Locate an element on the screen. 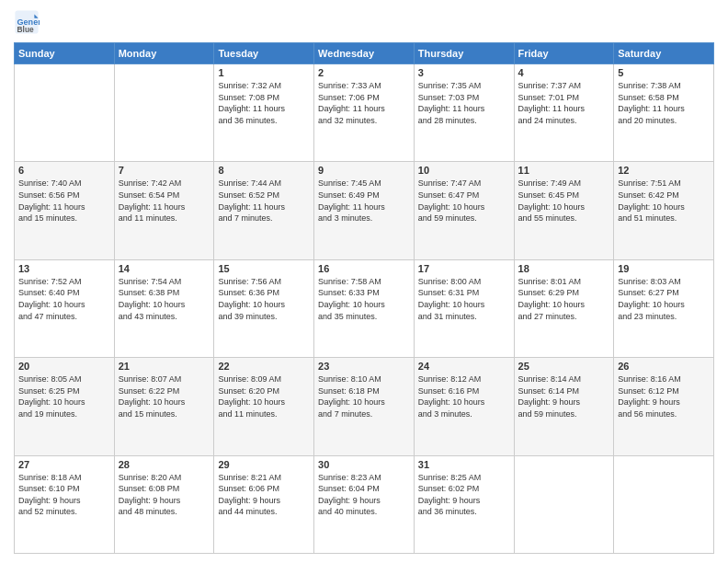 The height and width of the screenshot is (563, 728). day-info: Sunrise: 8:00 AM Sunset: 6:31 PM Dayligh… is located at coordinates (464, 299).